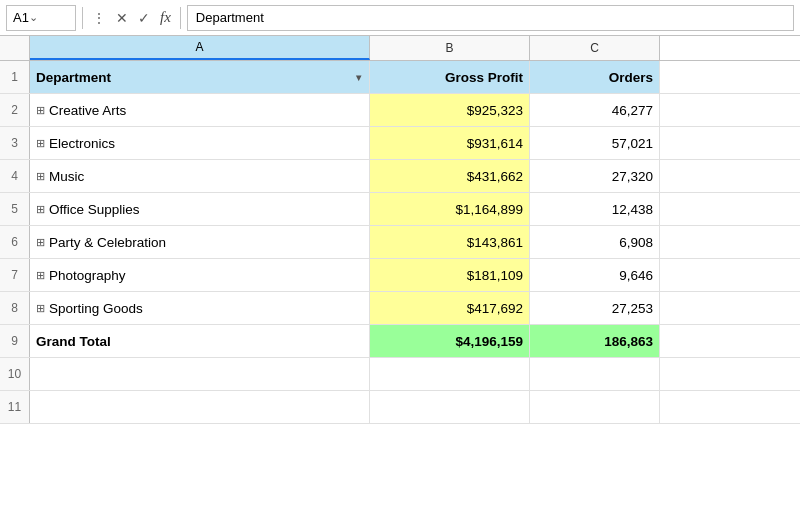 The image size is (800, 517). I want to click on cell-c7: 9,646, so click(595, 275).